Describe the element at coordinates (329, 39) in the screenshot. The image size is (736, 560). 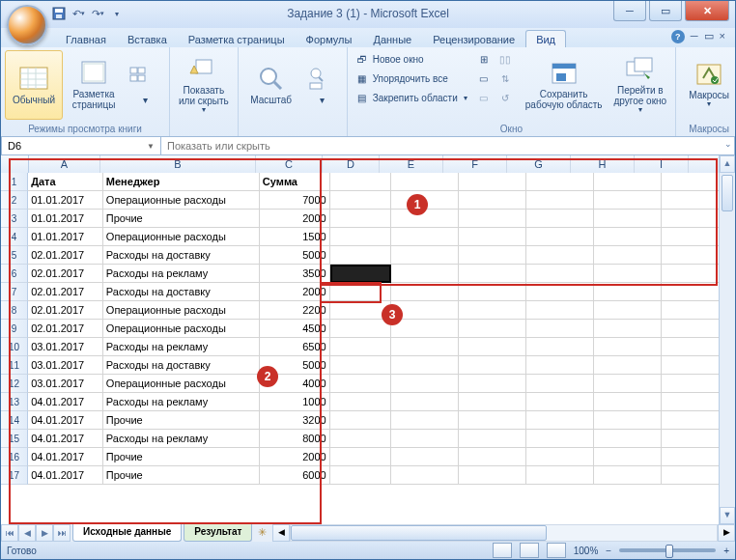
I see `tab-формулы: Формулы` at that location.